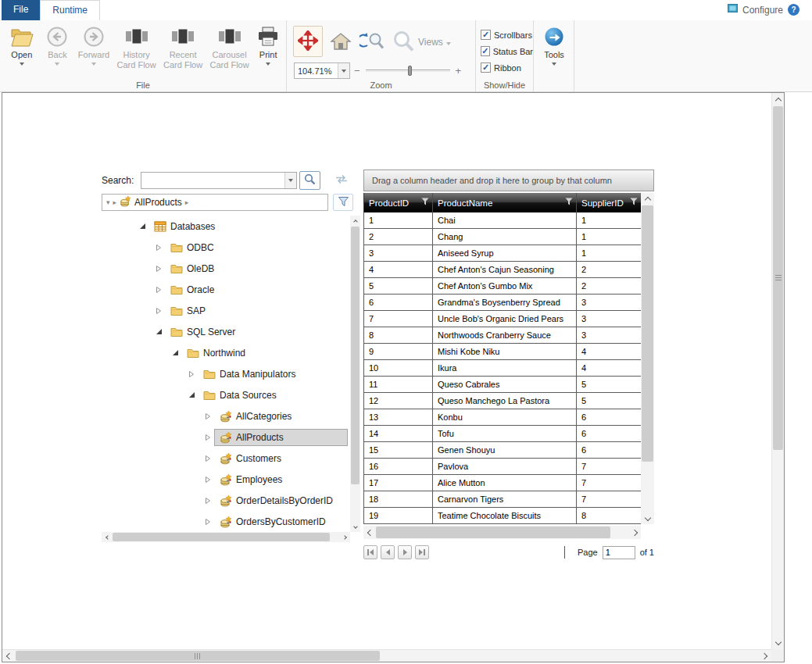 The height and width of the screenshot is (664, 812). I want to click on tree-horizontal-scrollbar, so click(226, 537).